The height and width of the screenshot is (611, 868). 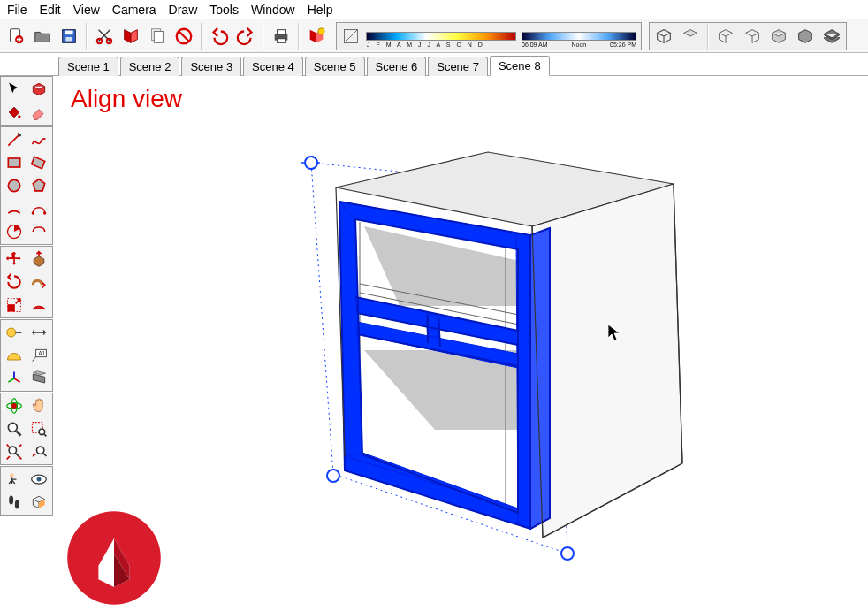 What do you see at coordinates (87, 10) in the screenshot?
I see `menu-view: View` at bounding box center [87, 10].